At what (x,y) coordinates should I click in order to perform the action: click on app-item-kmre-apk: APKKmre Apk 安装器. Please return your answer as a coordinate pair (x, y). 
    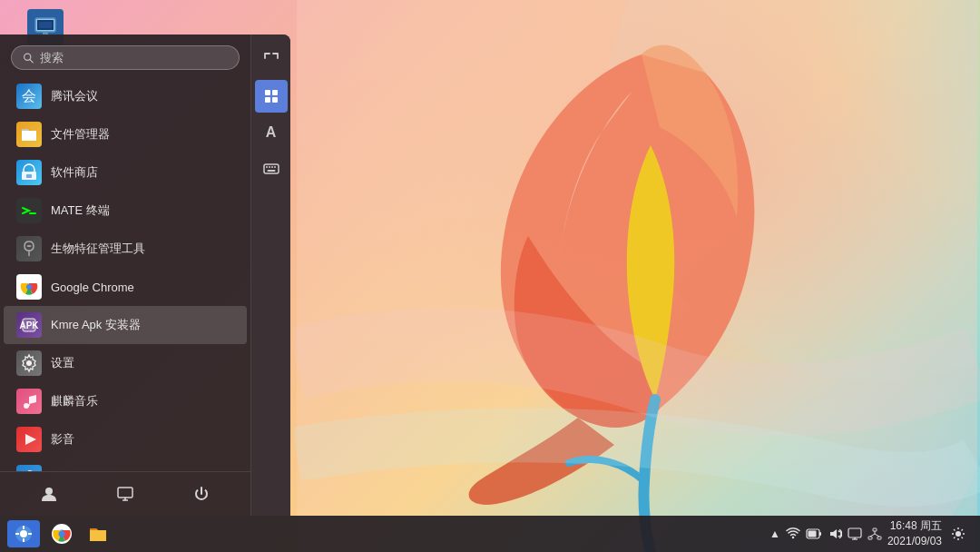
    Looking at the image, I should click on (125, 325).